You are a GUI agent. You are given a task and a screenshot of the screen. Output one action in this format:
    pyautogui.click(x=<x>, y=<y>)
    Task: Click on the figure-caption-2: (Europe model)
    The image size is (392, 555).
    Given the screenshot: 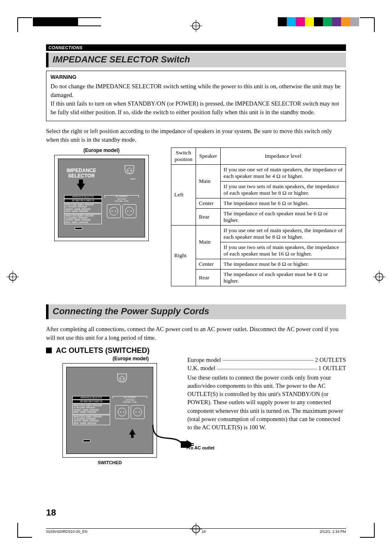 What is the action you would take?
    pyautogui.click(x=110, y=359)
    